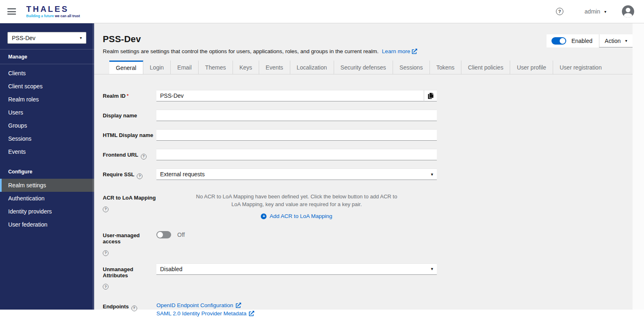 The image size is (644, 319). I want to click on sidebar: PSS-Dev ▾ Manage Clients Client scopes R…, so click(47, 166).